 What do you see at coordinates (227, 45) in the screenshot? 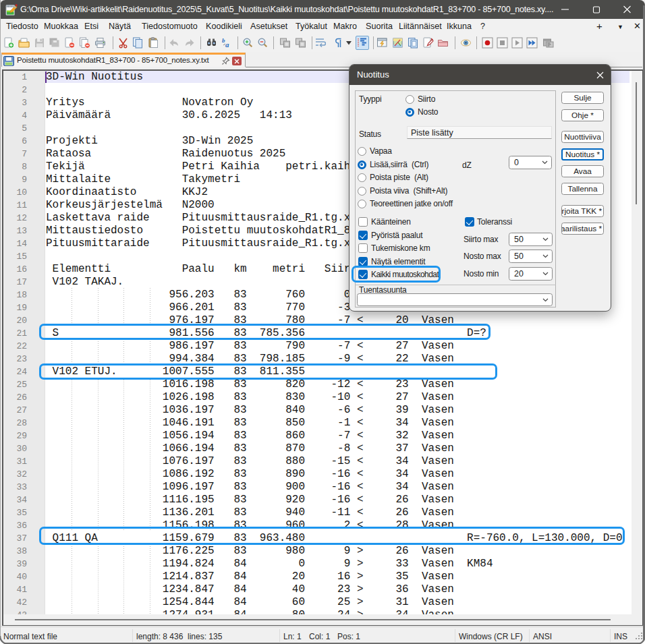
I see `svg-text: a` at bounding box center [227, 45].